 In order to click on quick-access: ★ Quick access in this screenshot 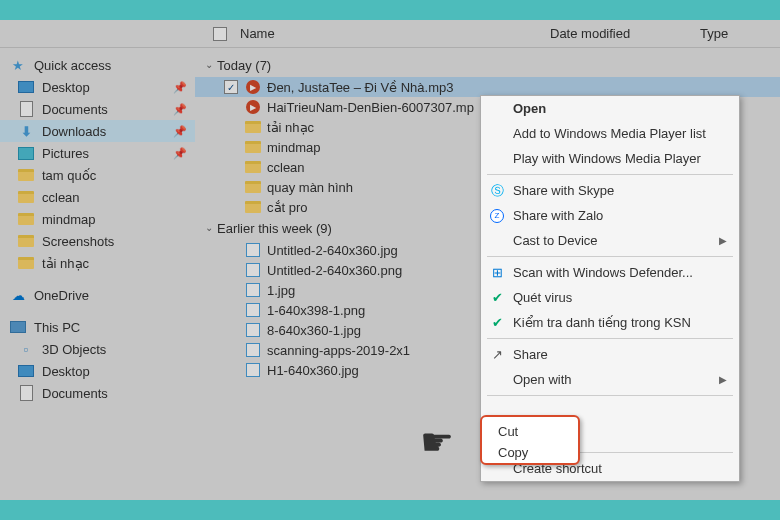, I will do `click(98, 65)`.